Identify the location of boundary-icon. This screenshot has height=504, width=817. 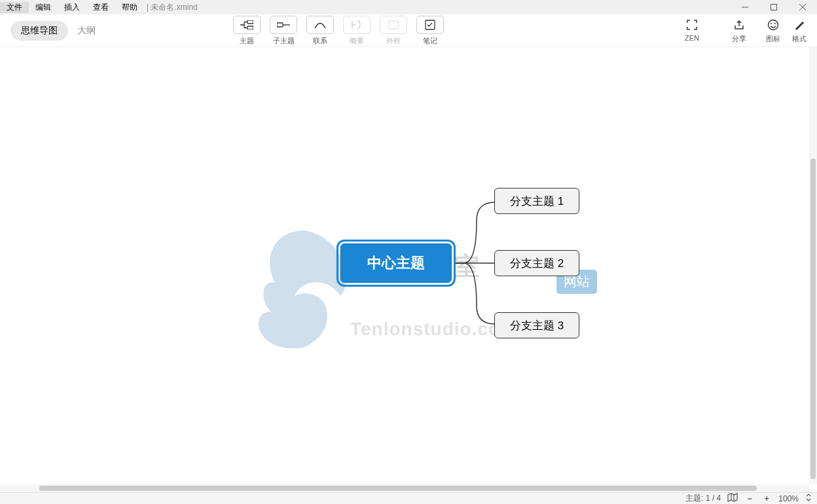
(393, 25).